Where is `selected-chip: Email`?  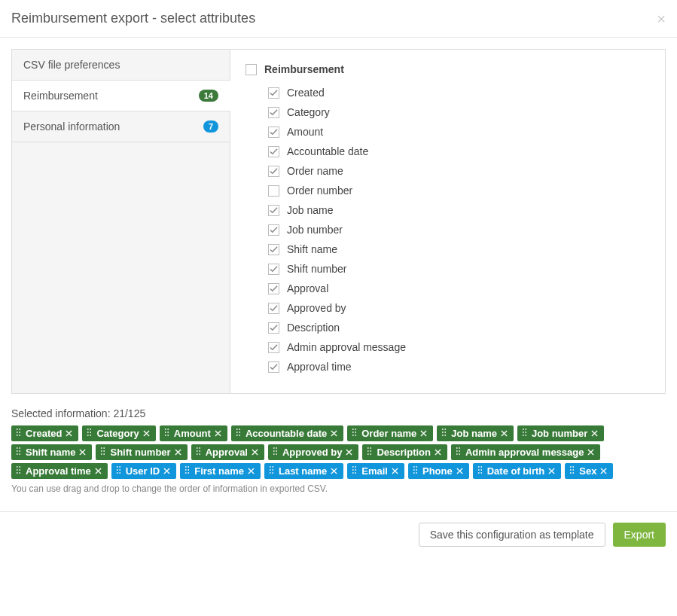 selected-chip: Email is located at coordinates (376, 471).